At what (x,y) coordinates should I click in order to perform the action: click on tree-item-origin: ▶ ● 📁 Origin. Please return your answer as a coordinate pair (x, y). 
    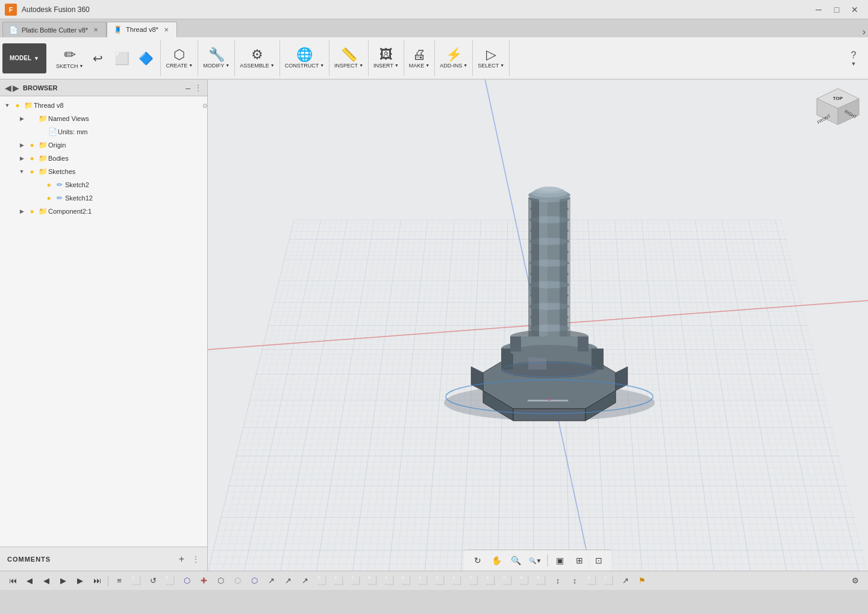
    Looking at the image, I should click on (104, 145).